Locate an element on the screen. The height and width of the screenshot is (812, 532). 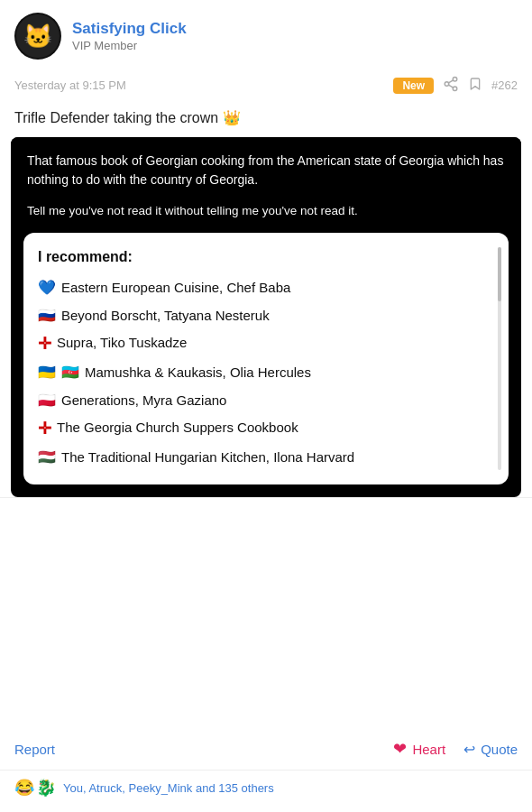
heart-button: ❤ Heart is located at coordinates (419, 749).